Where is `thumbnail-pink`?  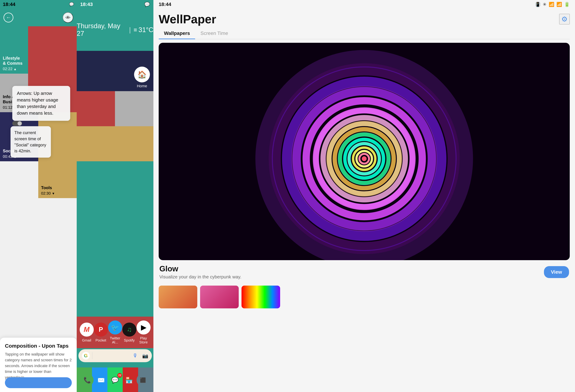
thumbnail-pink is located at coordinates (219, 297).